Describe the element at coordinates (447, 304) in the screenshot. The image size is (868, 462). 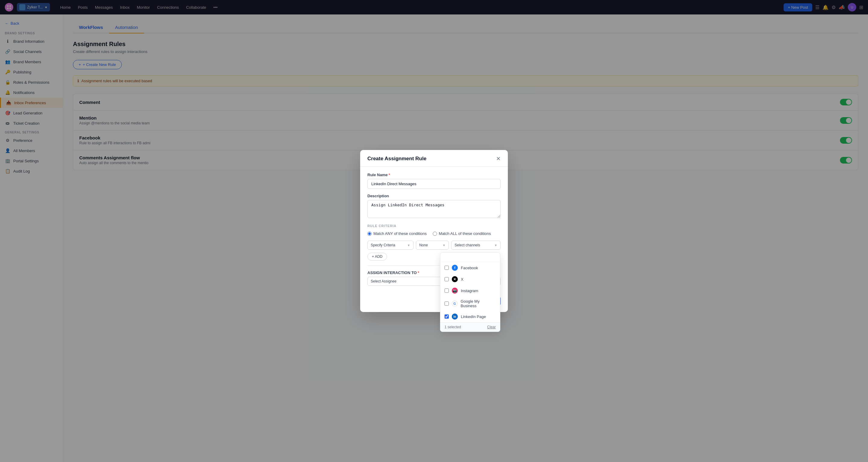
I see `google-checkbox` at that location.